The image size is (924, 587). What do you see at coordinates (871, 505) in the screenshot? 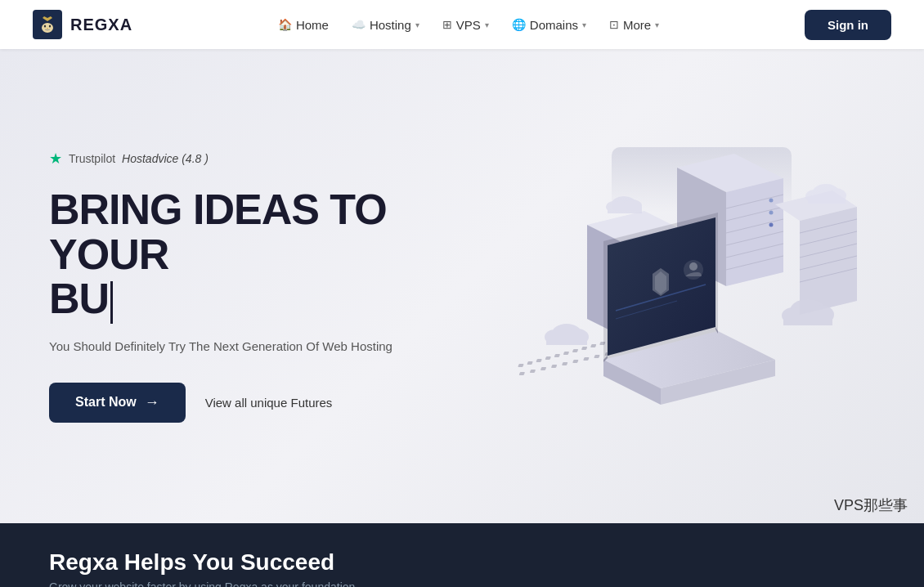
I see `watermark: VPS那些事` at bounding box center [871, 505].